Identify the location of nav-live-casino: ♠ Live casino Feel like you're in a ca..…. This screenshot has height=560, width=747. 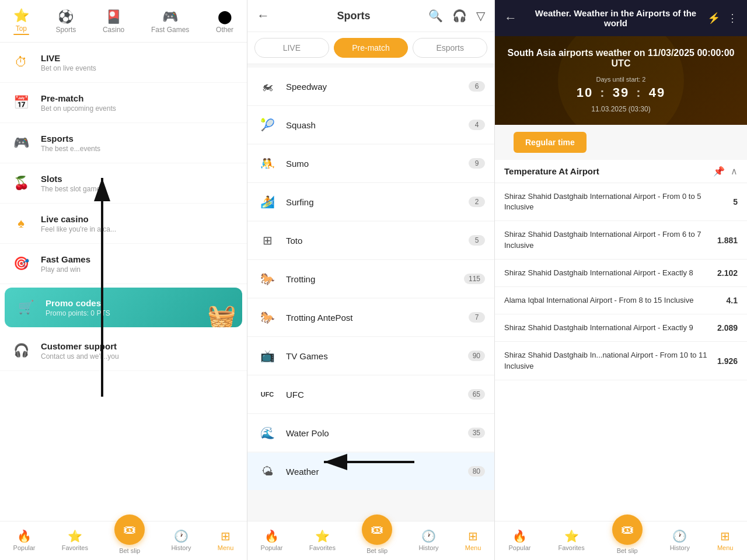
(124, 224).